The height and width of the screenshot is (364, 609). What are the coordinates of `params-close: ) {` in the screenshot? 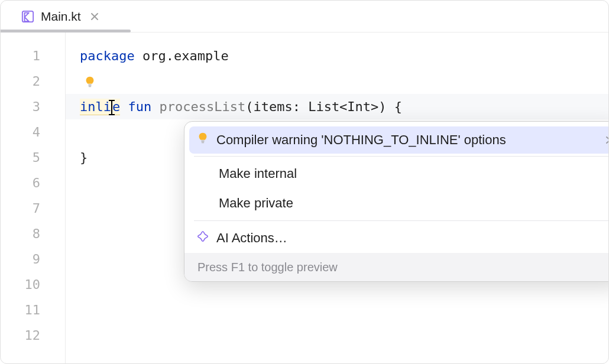 It's located at (390, 106).